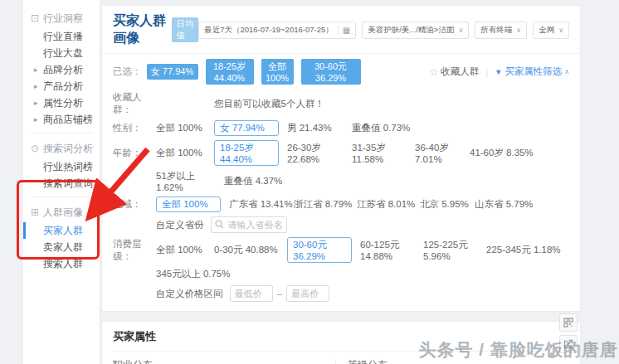 This screenshot has height=364, width=619. Describe the element at coordinates (185, 250) in the screenshot. I see `price-option-all: 全部 100%` at that location.